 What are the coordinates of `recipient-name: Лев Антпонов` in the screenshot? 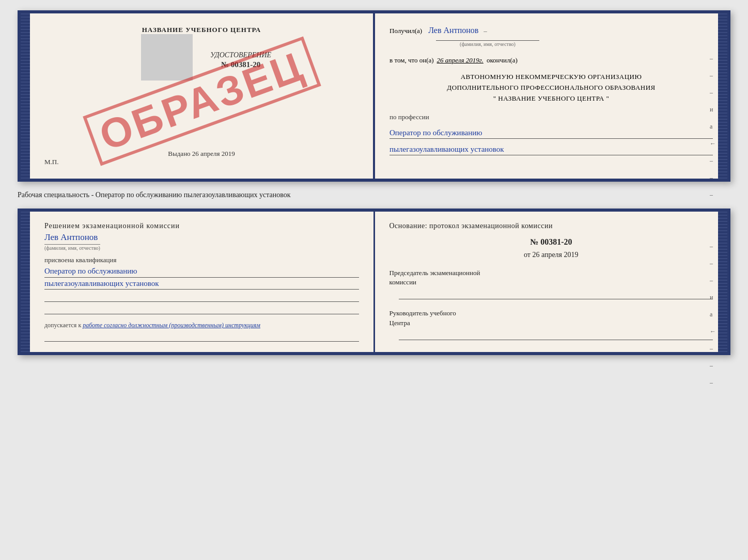 It's located at (454, 30).